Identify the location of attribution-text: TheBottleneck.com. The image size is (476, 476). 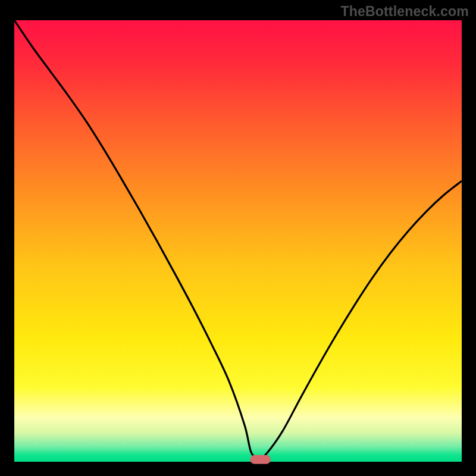
(405, 12).